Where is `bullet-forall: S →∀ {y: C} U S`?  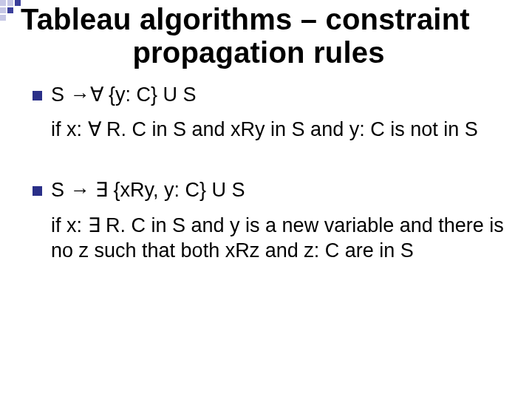
bullet-forall: S →∀ {y: C} U S is located at coordinates (272, 95).